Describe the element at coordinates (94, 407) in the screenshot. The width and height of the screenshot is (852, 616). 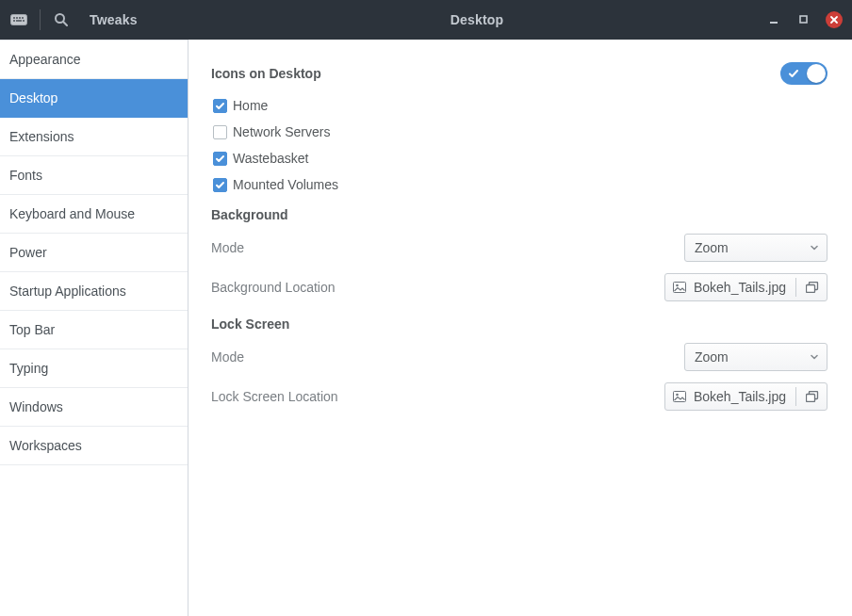
I see `sidebar-item-windows: Windows` at that location.